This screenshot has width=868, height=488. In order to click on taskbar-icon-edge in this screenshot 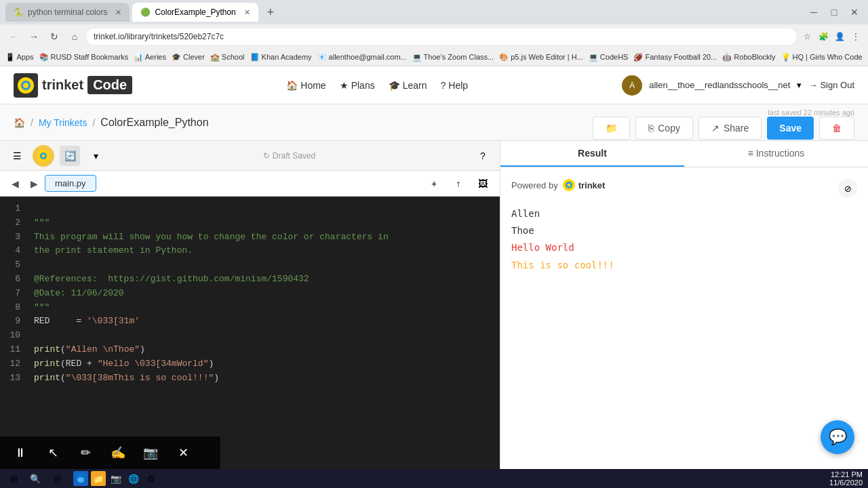, I will do `click(81, 479)`.